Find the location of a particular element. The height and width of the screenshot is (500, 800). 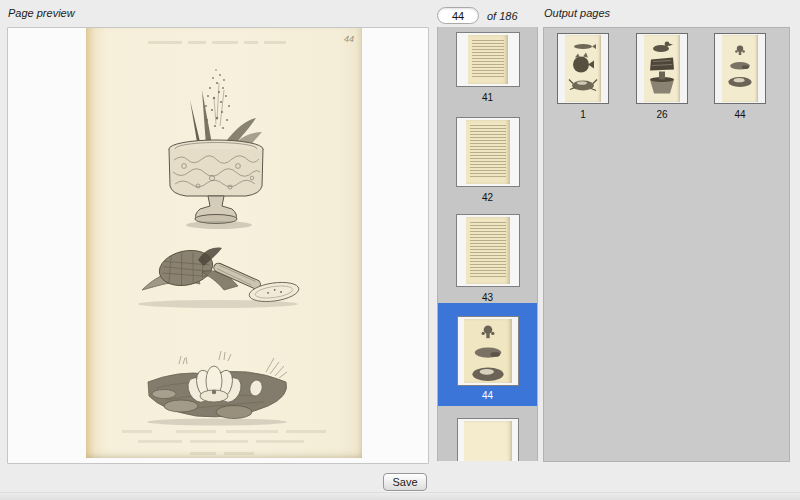

output-page-label: 1 is located at coordinates (583, 114).